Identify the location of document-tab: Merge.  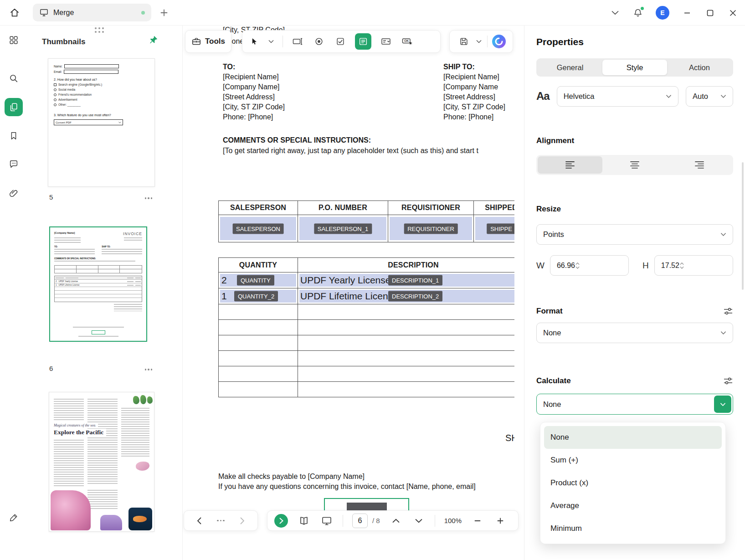
(92, 13).